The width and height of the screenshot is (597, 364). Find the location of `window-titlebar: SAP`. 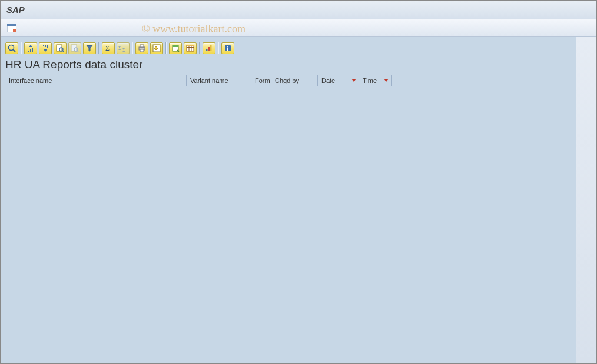

window-titlebar: SAP is located at coordinates (298, 10).